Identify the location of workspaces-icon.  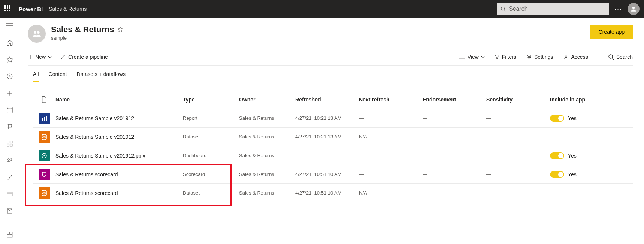
(10, 211).